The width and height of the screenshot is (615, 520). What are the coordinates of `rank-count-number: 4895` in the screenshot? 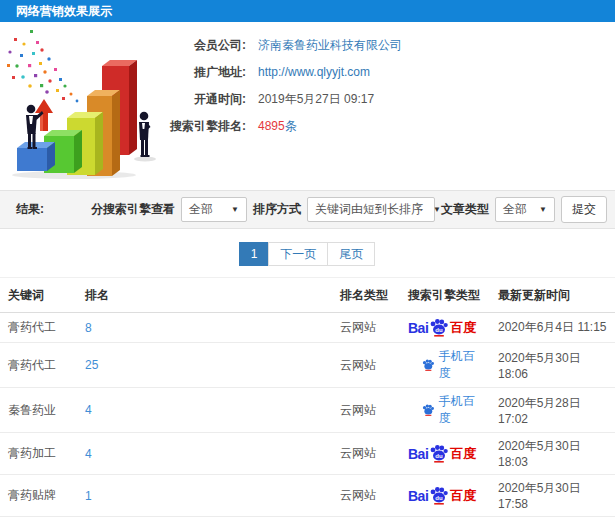 It's located at (272, 126).